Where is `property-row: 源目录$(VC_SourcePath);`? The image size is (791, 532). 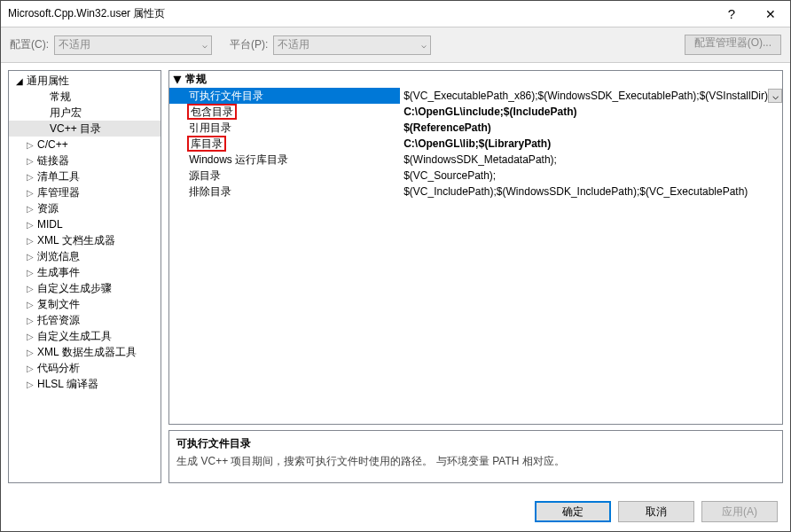
property-row: 源目录$(VC_SourcePath); is located at coordinates (475, 176).